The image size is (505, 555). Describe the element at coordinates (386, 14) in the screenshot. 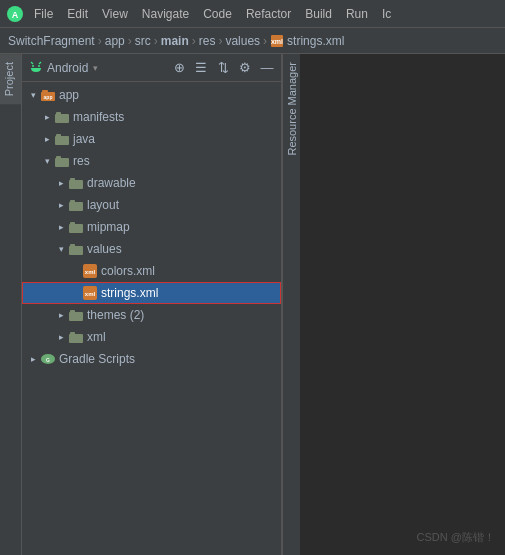

I see `menu-ic: Ic` at that location.